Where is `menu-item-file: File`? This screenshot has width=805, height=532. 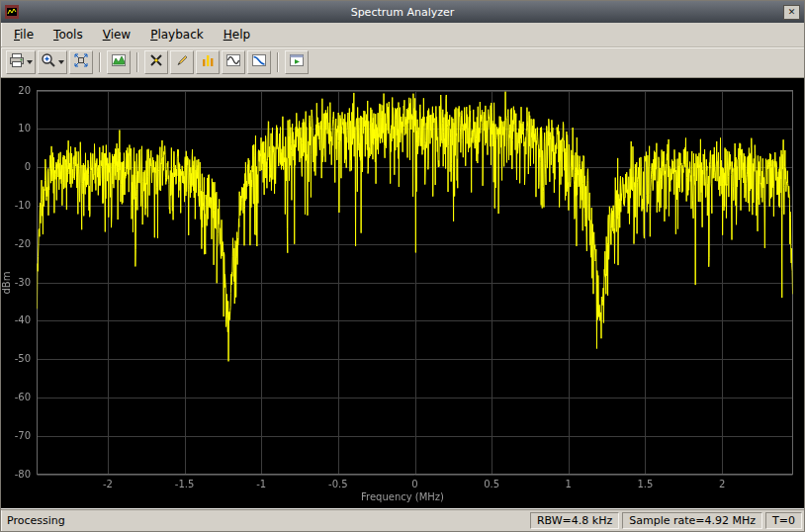 menu-item-file: File is located at coordinates (24, 35).